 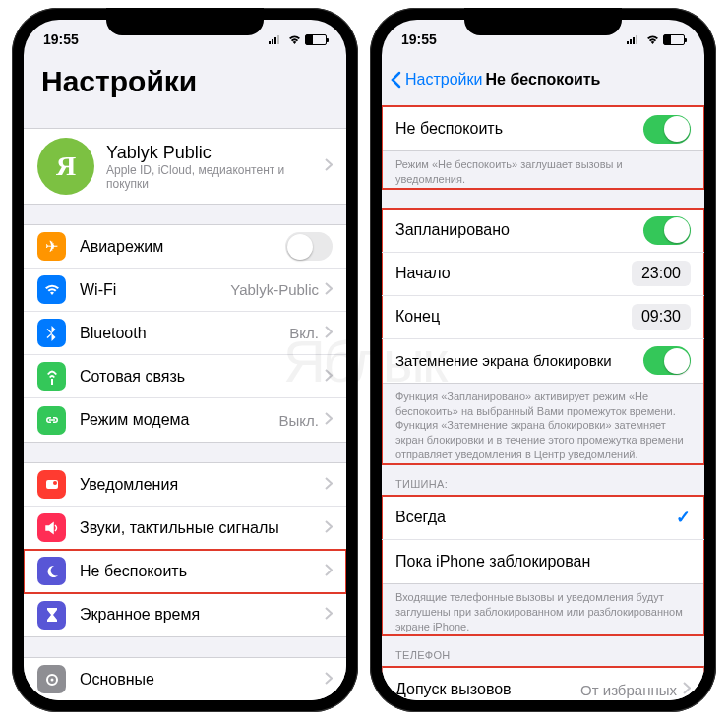 What do you see at coordinates (543, 170) in the screenshot?
I see `dnd-footer: Режим «Не беспокоить» заглушает вызовы и…` at bounding box center [543, 170].